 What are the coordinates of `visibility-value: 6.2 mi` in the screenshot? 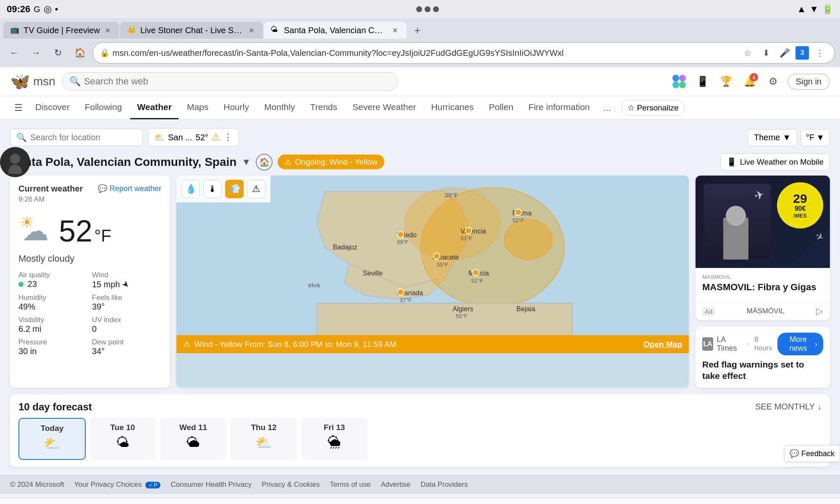 It's located at (53, 329).